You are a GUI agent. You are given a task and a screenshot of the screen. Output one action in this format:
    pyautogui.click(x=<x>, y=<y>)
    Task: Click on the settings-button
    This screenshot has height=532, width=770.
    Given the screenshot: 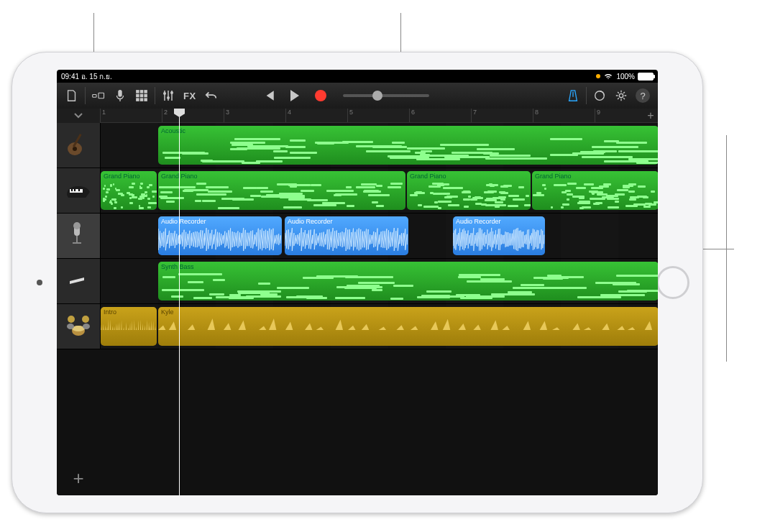 What is the action you would take?
    pyautogui.click(x=621, y=96)
    